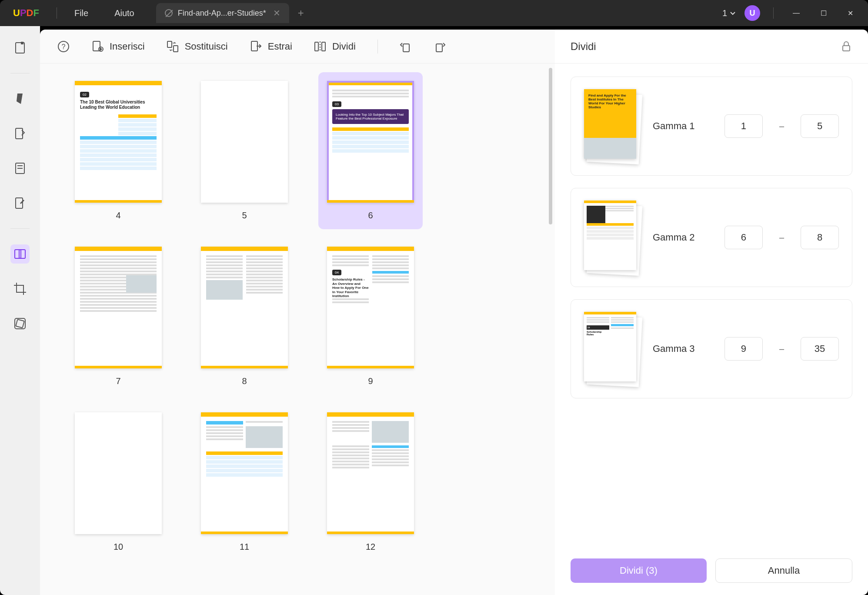 The height and width of the screenshot is (595, 868). Describe the element at coordinates (244, 317) in the screenshot. I see `page-thumbnail: 8` at that location.